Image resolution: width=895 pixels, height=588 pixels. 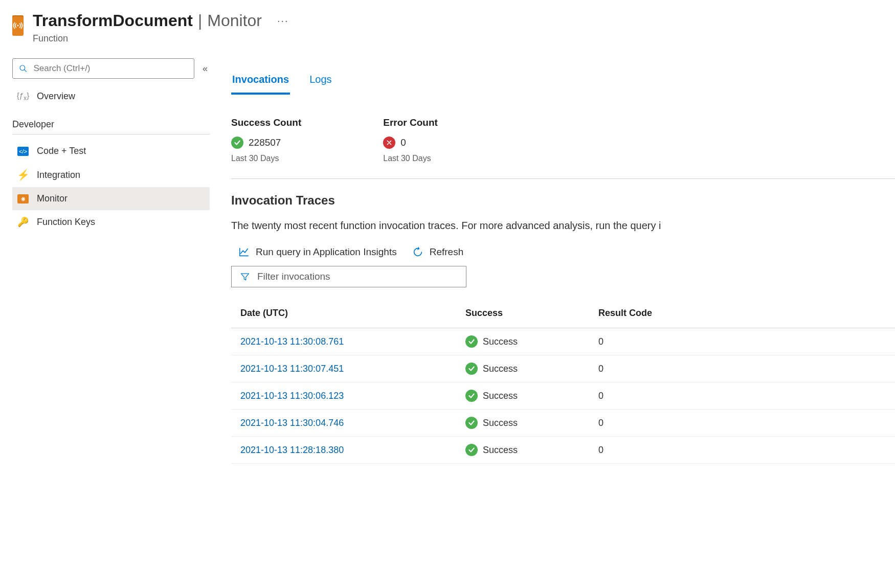 What do you see at coordinates (18, 26) in the screenshot?
I see `function-app-icon` at bounding box center [18, 26].